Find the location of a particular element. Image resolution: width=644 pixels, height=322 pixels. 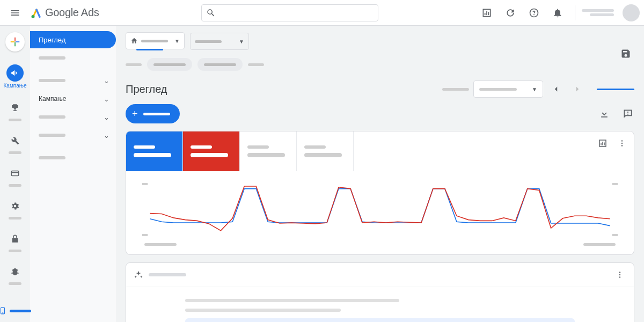

rail-tools is located at coordinates (15, 143).